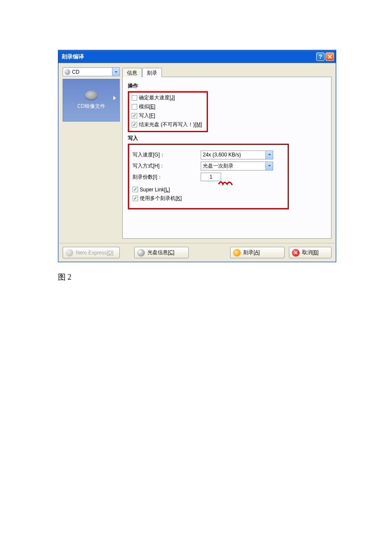  Describe the element at coordinates (330, 57) in the screenshot. I see `close-button` at that location.